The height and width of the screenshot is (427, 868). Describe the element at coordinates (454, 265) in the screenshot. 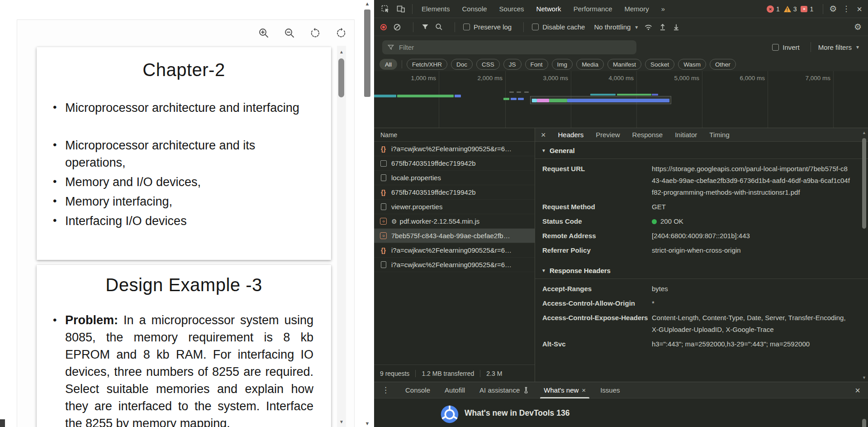

I see `request-row: i?a=cwjkwc%2Felearning090525&r=6…` at that location.